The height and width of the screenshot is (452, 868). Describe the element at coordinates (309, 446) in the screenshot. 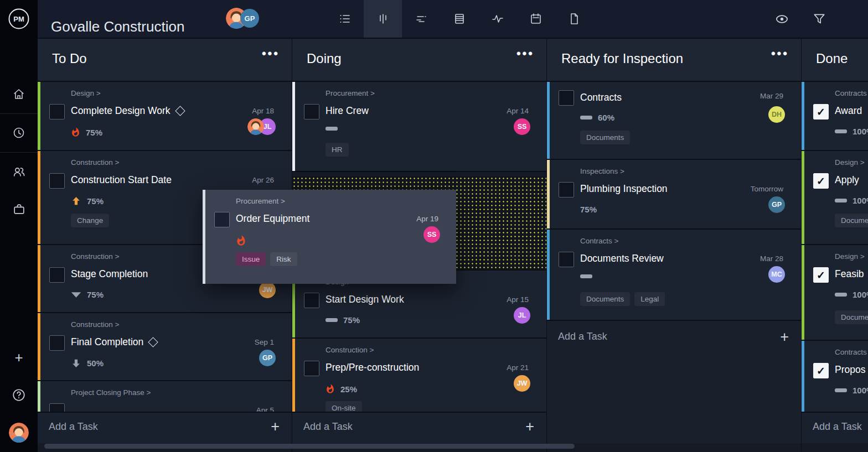

I see `horizontal-scrollbar-thumb` at that location.